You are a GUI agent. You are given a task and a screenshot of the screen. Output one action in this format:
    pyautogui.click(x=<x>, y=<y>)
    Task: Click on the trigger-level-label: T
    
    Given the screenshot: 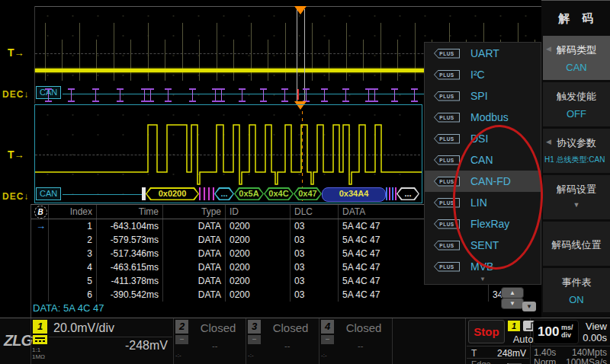 What is the action you would take?
    pyautogui.click(x=474, y=353)
    